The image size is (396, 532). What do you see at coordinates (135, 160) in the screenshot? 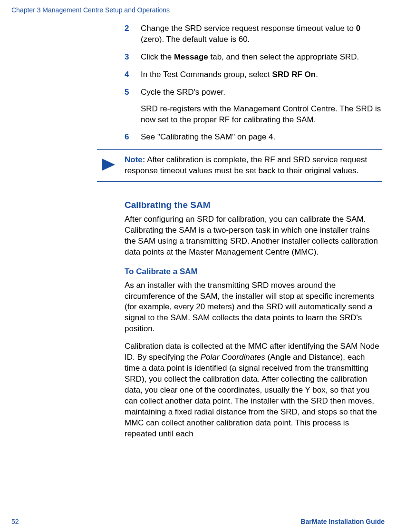
I see `note-label: Note:` at bounding box center [135, 160].